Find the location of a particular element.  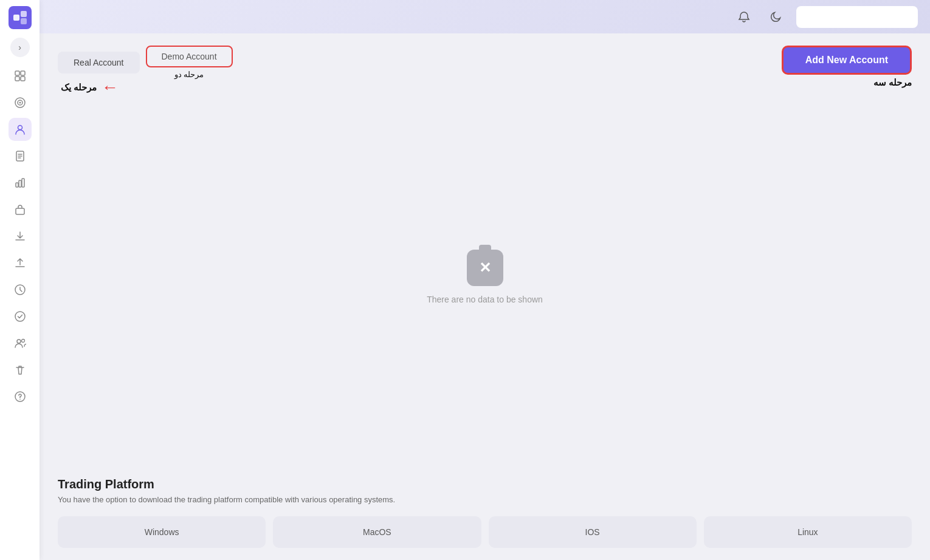

sidebar-item-help is located at coordinates (20, 397).